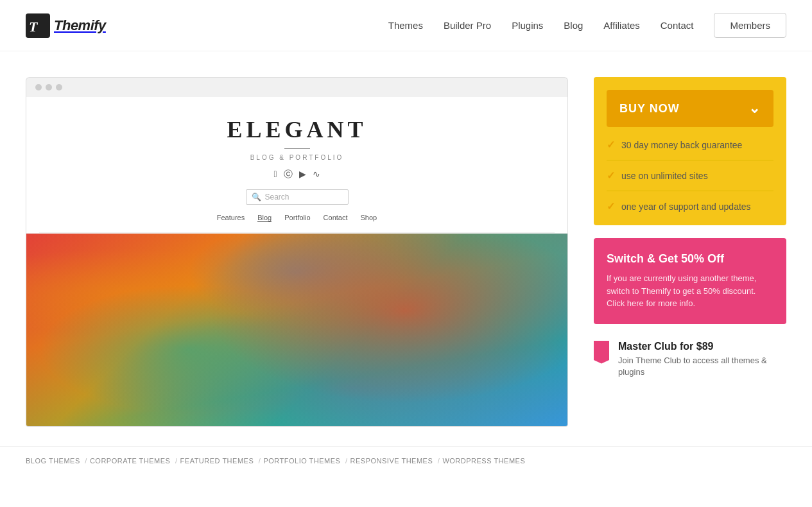  Describe the element at coordinates (33, 27) in the screenshot. I see `svg-text: T` at that location.